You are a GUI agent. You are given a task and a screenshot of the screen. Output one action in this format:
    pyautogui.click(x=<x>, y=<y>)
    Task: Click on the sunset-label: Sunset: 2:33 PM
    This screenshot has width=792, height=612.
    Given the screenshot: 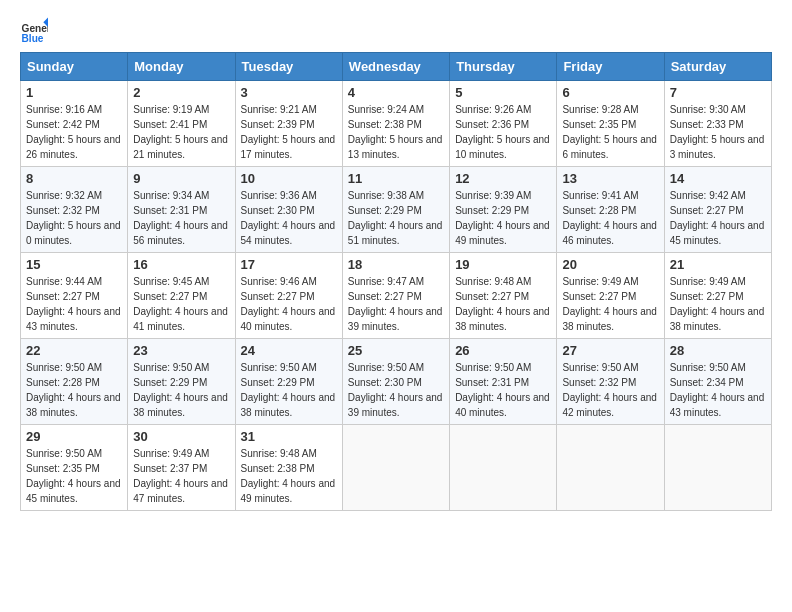 What is the action you would take?
    pyautogui.click(x=707, y=124)
    